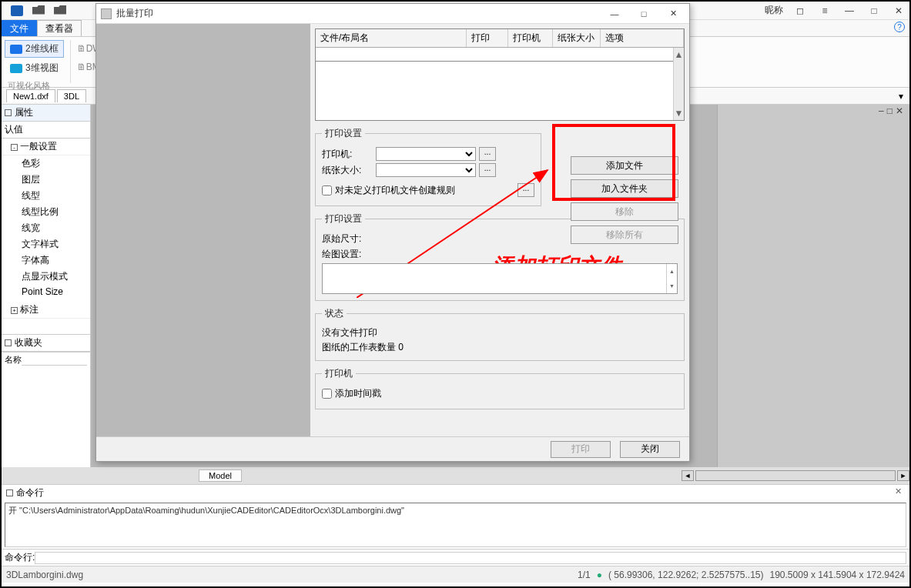  I want to click on minimize-icon: —, so click(849, 11).